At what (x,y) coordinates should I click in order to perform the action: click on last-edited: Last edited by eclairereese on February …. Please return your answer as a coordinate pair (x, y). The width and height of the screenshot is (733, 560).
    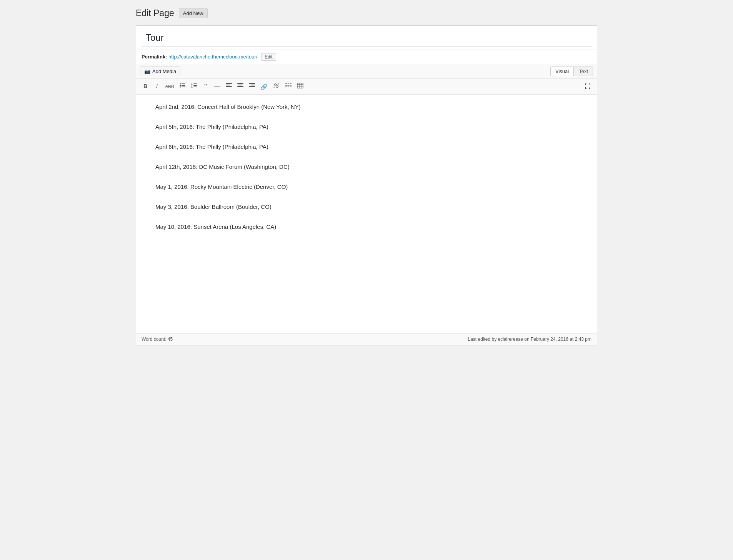
    Looking at the image, I should click on (530, 339).